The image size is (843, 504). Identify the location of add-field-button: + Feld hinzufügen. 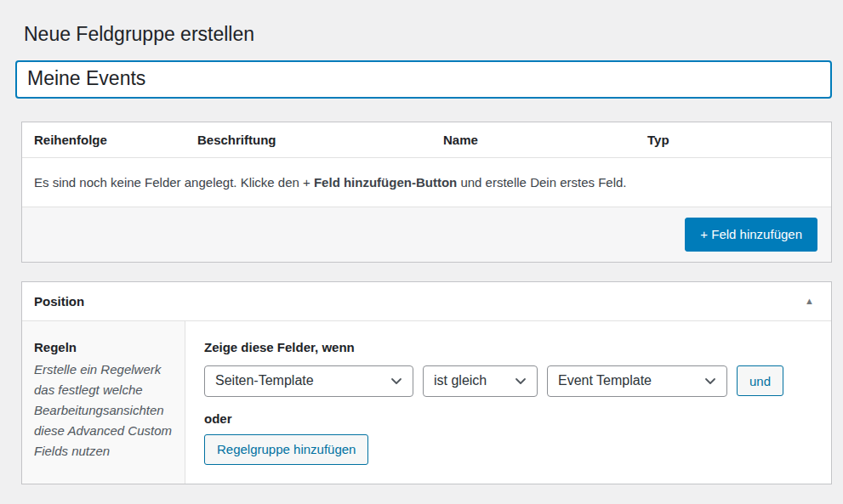
(751, 235).